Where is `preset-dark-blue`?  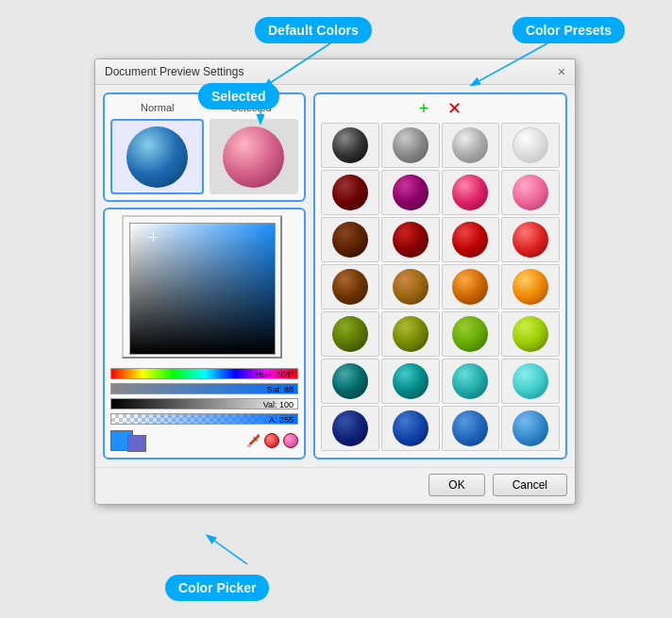 preset-dark-blue is located at coordinates (350, 428).